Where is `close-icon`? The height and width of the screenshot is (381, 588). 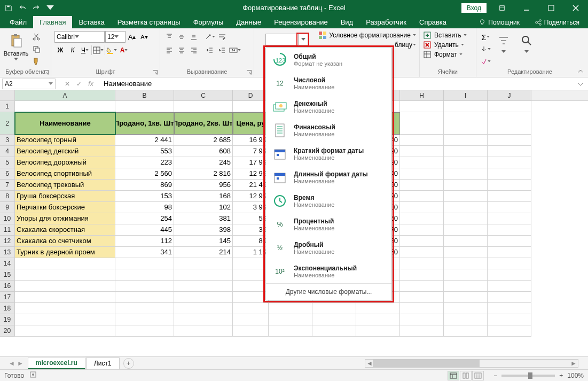 close-icon is located at coordinates (576, 7).